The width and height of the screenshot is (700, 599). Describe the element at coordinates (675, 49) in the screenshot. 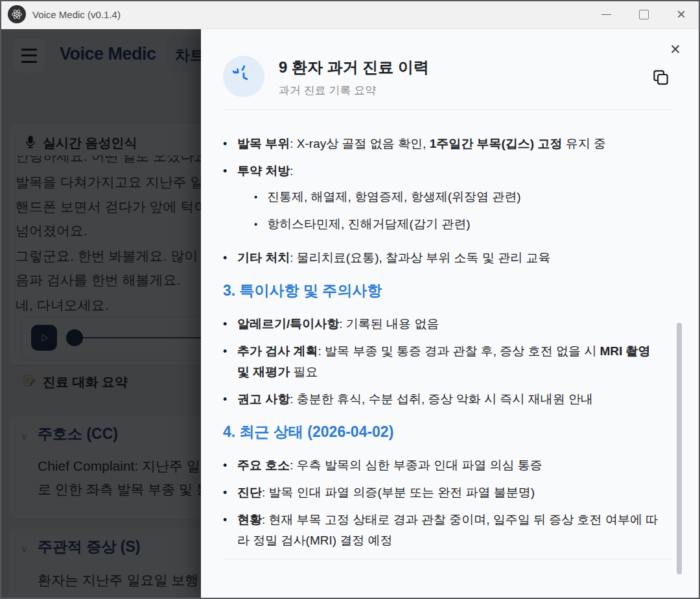

I see `close-modal-button: ×` at that location.